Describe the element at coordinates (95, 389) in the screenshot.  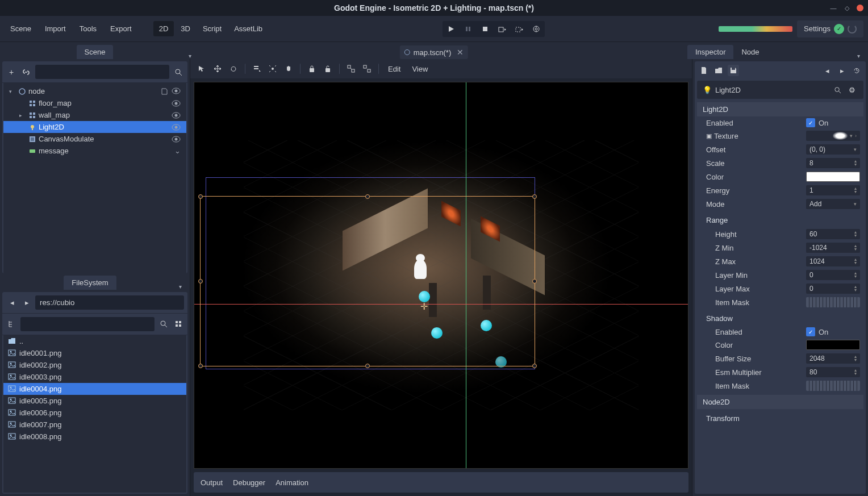
I see `file-idle0004-png: idle0004.png` at that location.